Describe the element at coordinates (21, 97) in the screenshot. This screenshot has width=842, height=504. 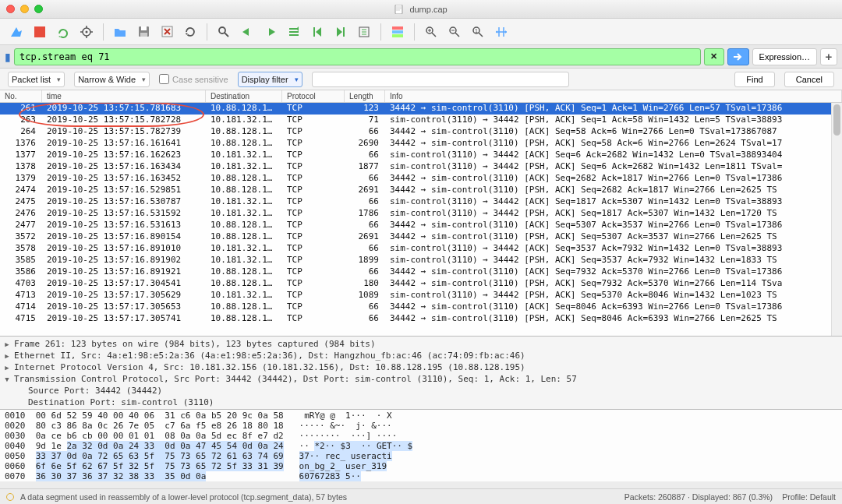
I see `col-header-no: No.` at that location.